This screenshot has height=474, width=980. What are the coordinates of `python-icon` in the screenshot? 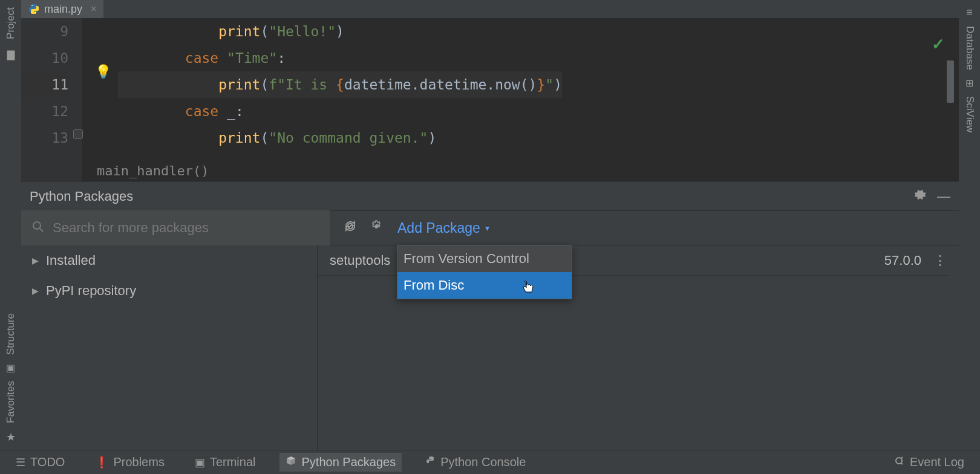 It's located at (431, 462).